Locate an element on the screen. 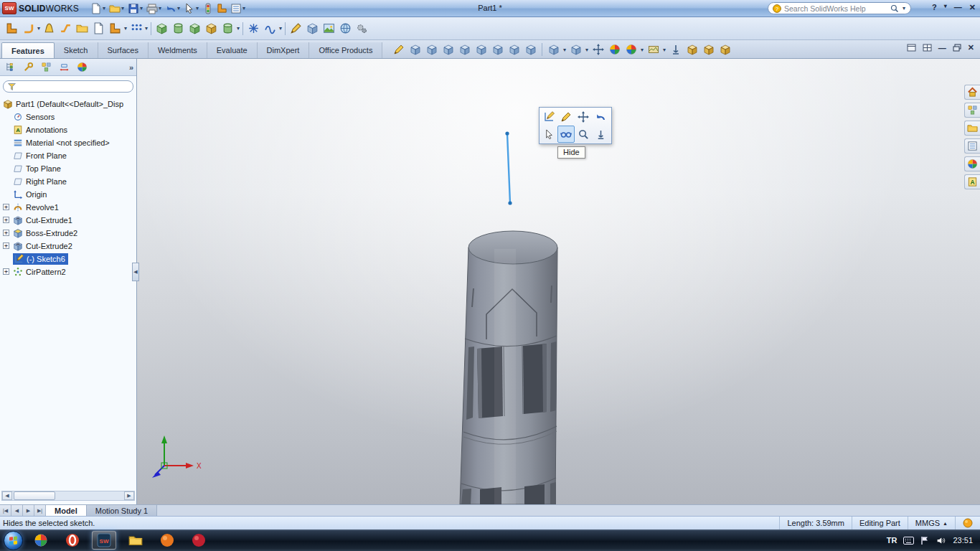  lighting-icon is located at coordinates (692, 50).